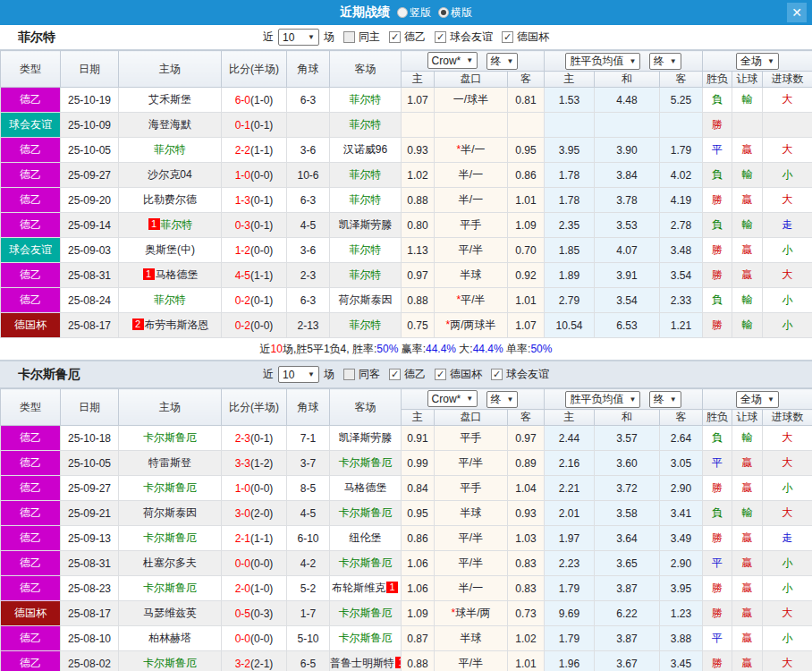  What do you see at coordinates (89, 225) in the screenshot?
I see `date-cell: 25-09-14` at bounding box center [89, 225].